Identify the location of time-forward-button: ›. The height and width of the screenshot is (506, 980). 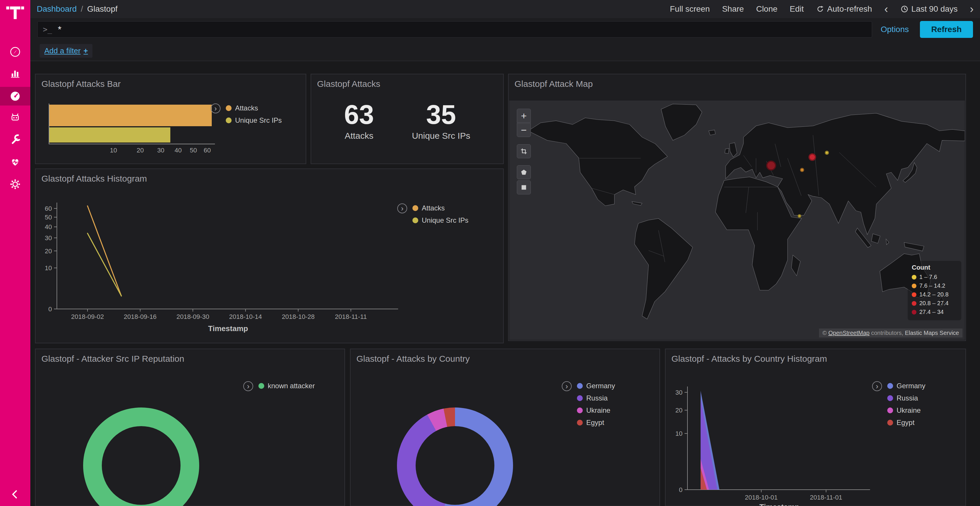
(972, 9).